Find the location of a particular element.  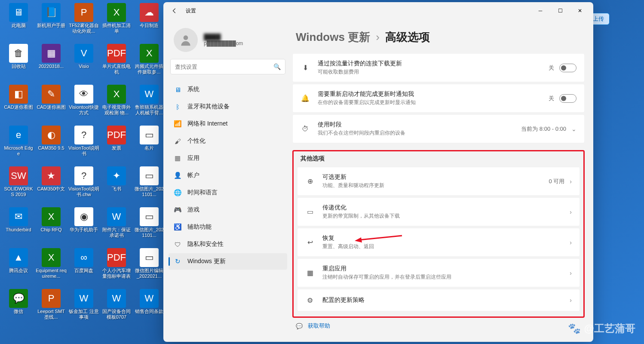

desktop-icon: ◉华为手机助手 is located at coordinates (84, 227).